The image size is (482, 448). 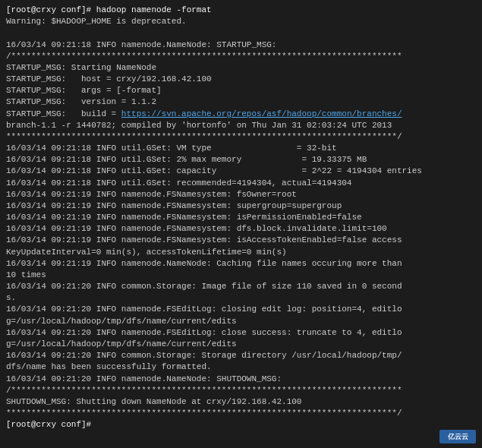 I want to click on terminal-line: 16/03/14 09:21:20 INFO namenode.NameNode…, so click(x=241, y=380).